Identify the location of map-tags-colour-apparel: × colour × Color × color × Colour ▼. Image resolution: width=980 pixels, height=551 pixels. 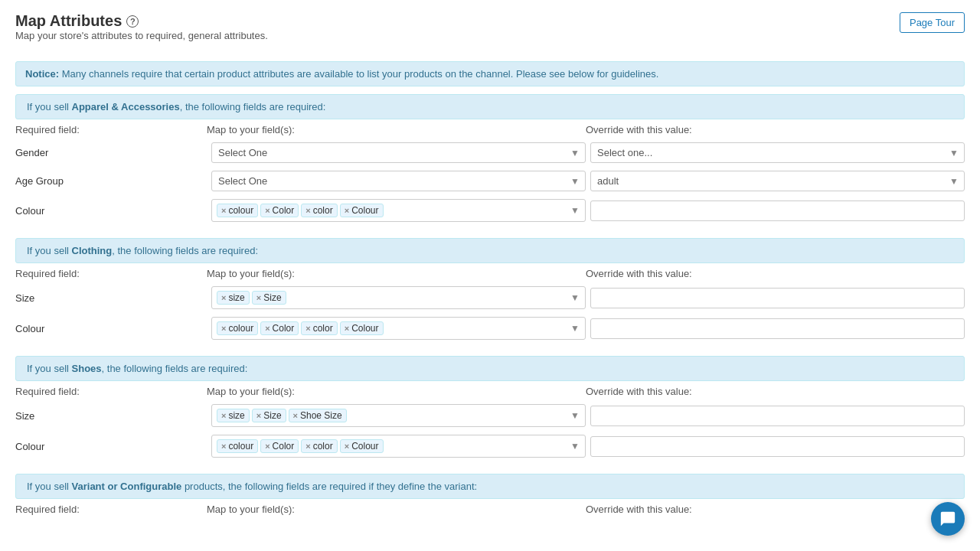
(398, 210).